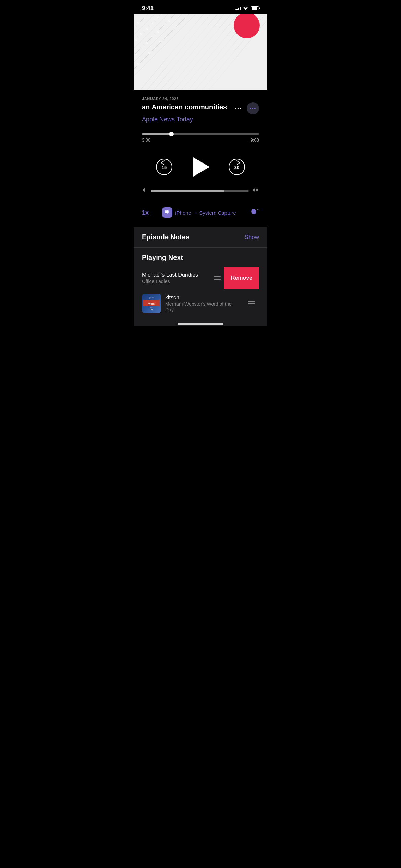 The image size is (401, 868). I want to click on skip-forward-button: 30, so click(237, 167).